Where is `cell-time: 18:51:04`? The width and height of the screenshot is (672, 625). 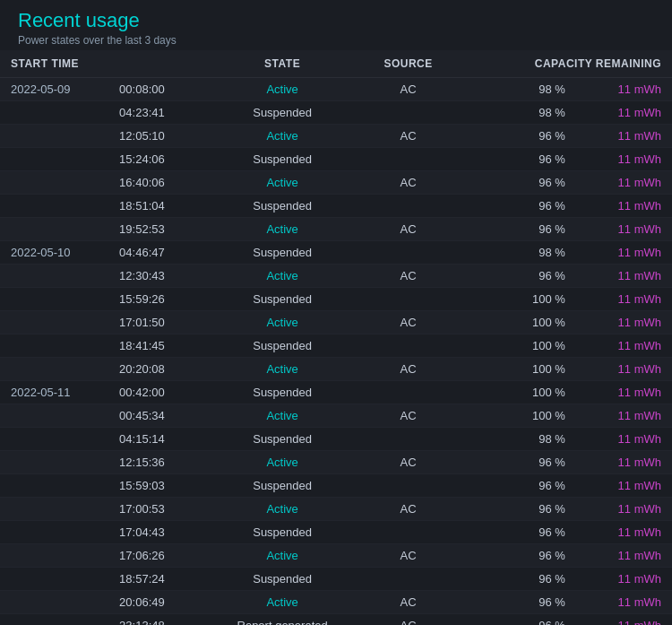
cell-time: 18:51:04 is located at coordinates (156, 206).